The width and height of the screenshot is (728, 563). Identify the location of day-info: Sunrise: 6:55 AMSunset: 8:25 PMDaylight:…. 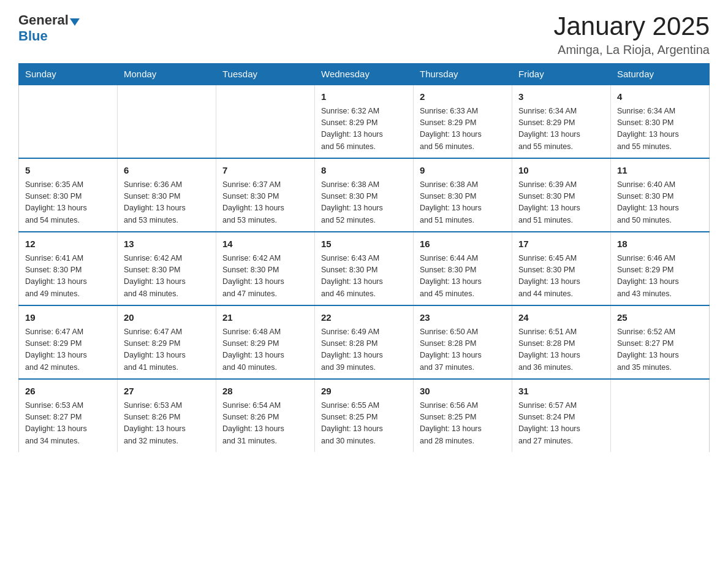
(364, 424).